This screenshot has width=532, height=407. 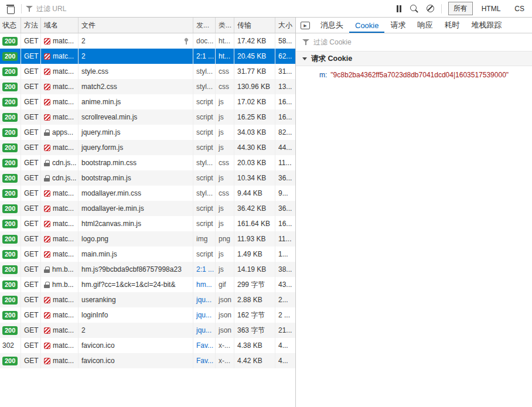 What do you see at coordinates (148, 346) in the screenshot?
I see `table-row: 302GETmatc...favicon.icoFav...x-...4.38 …` at bounding box center [148, 346].